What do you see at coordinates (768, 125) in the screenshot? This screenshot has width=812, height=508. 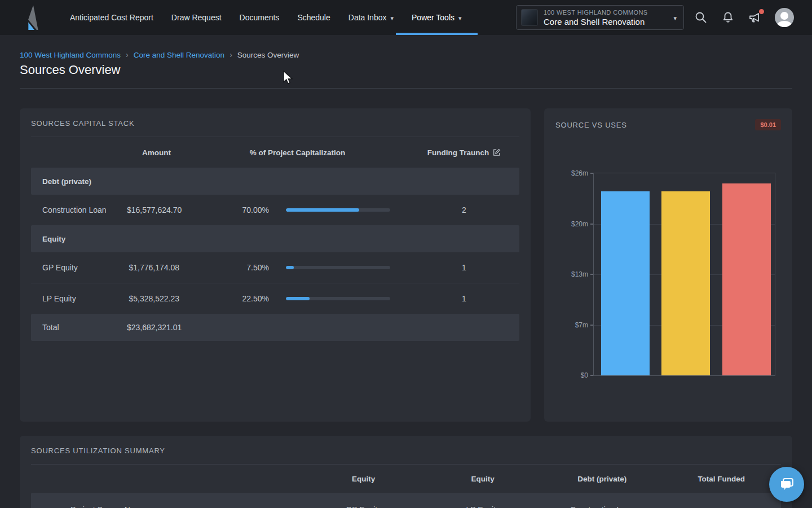 I see `variance-badge: $0.01` at bounding box center [768, 125].